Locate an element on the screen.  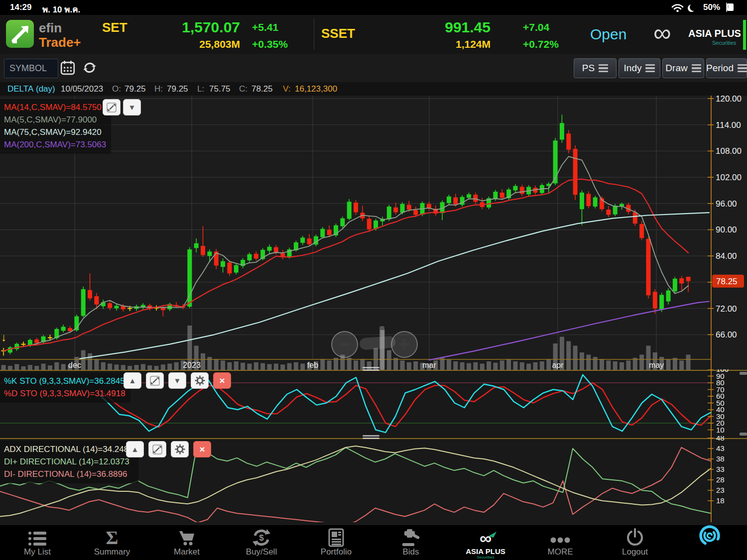
clock: 14:29 is located at coordinates (21, 7).